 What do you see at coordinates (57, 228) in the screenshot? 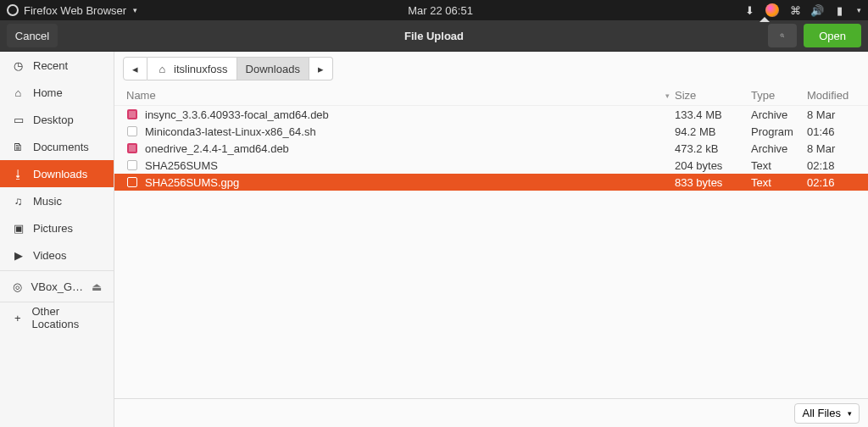
I see `sidebar-item-pictures: ▣Pictures` at bounding box center [57, 228].